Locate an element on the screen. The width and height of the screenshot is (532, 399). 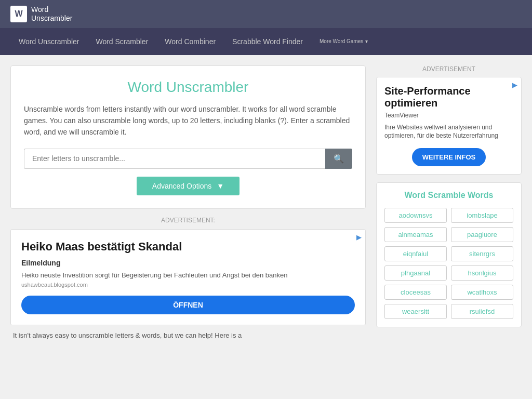
nav-word-scrambler: Word Scrambler is located at coordinates (122, 42).